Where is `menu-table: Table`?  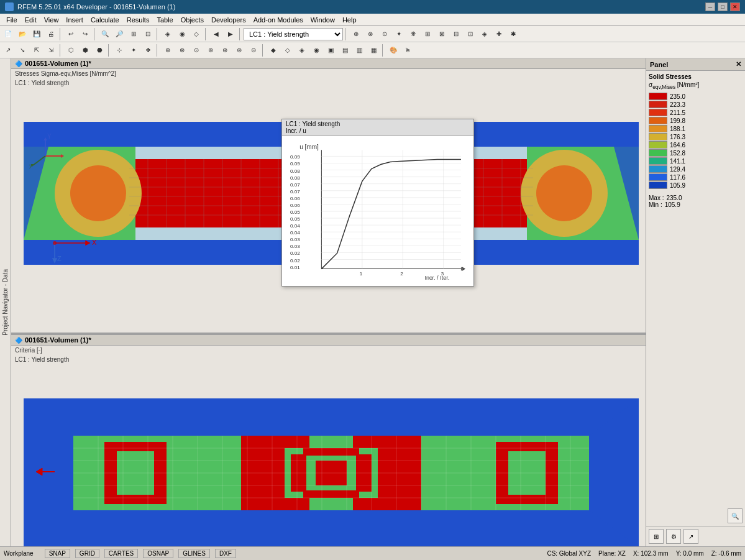
menu-table: Table is located at coordinates (165, 20).